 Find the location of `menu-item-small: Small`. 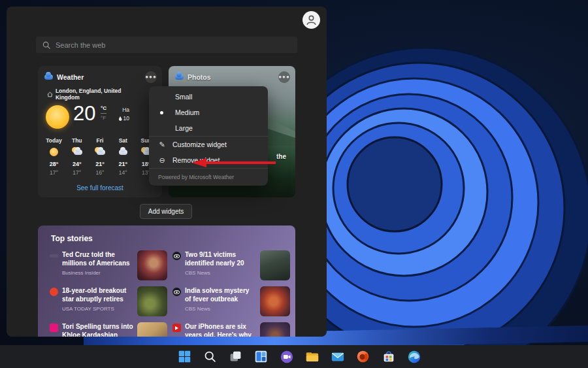

menu-item-small: Small is located at coordinates (208, 97).